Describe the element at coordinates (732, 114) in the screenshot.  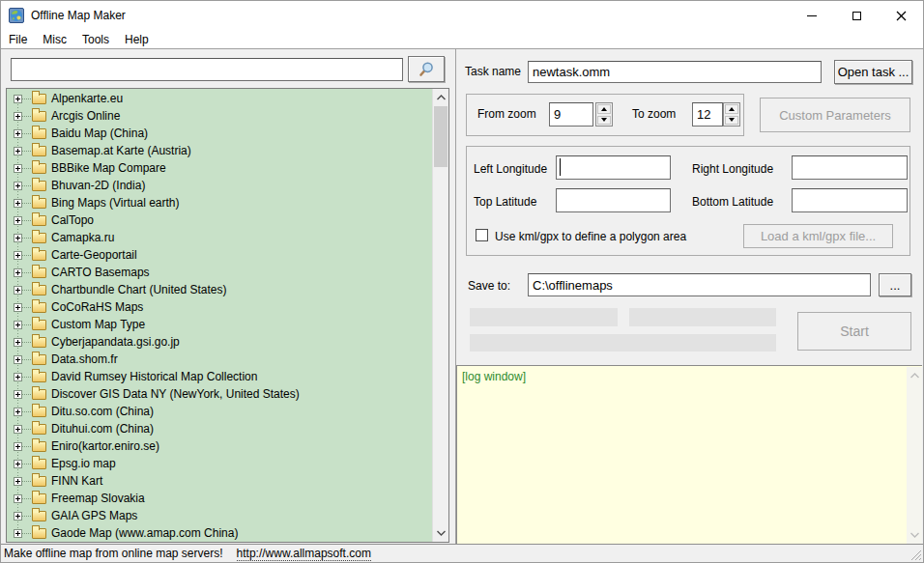
I see `to-zoom-spinner` at that location.